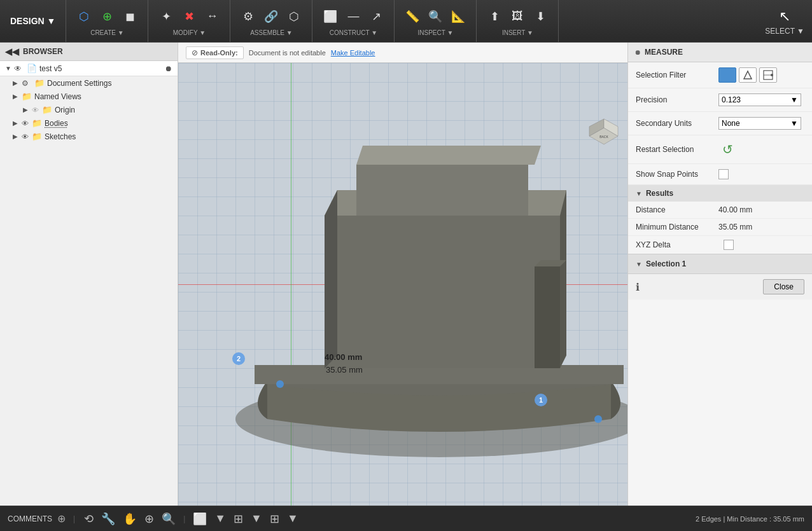  I want to click on tree-item-named-views: ▶ 📁 Named Views, so click(89, 97).